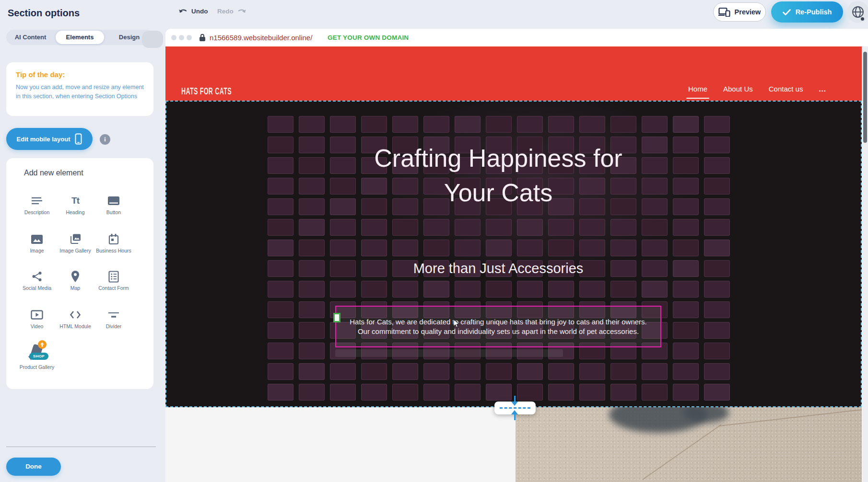 This screenshot has width=868, height=482. Describe the element at coordinates (498, 268) in the screenshot. I see `hero-subheading: More than Just Accessories` at that location.